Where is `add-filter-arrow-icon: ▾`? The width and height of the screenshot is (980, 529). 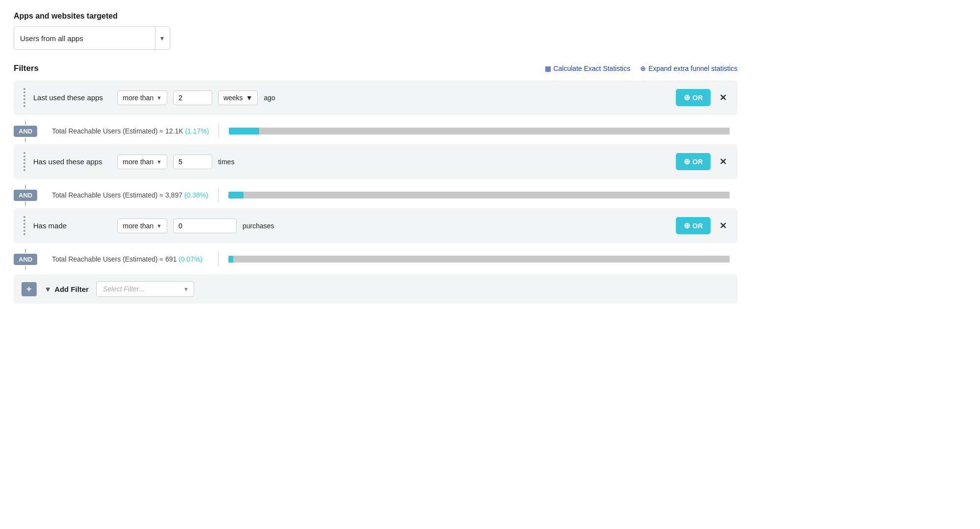
add-filter-arrow-icon: ▾ is located at coordinates (186, 289).